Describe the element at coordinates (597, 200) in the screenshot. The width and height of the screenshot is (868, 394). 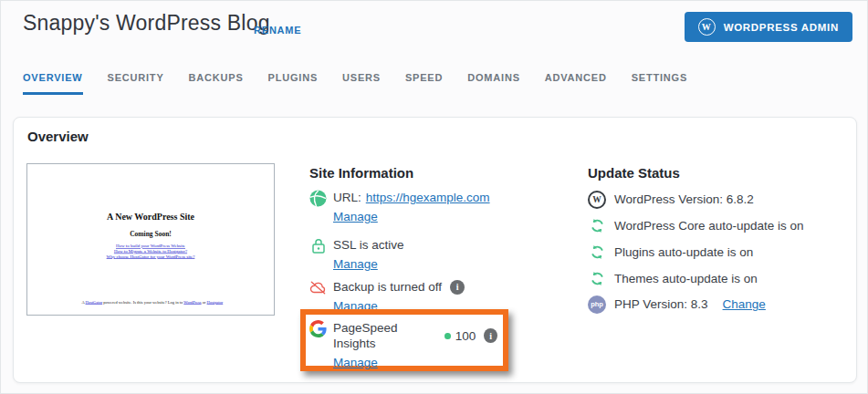
I see `wordpress-logo-icon: W` at that location.